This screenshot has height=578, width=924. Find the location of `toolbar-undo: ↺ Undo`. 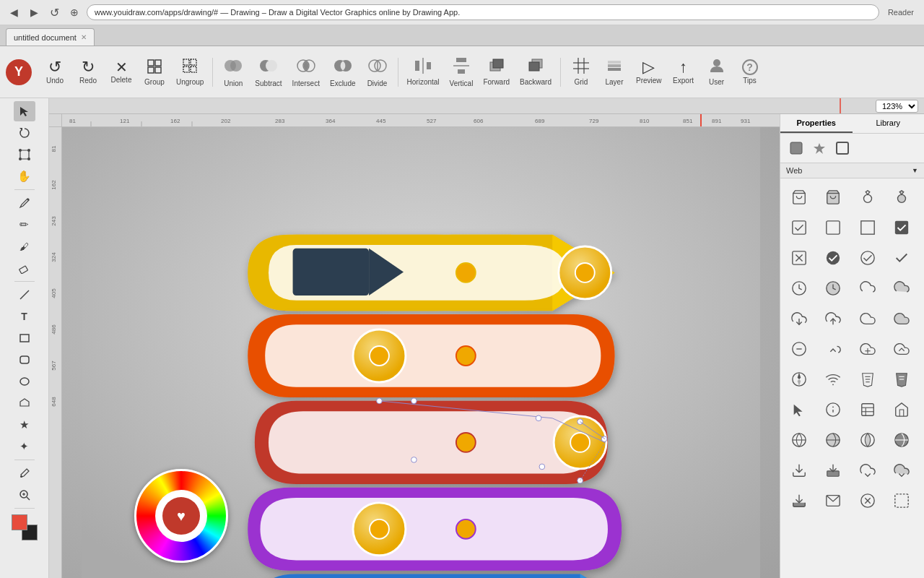

toolbar-undo: ↺ Undo is located at coordinates (55, 72).